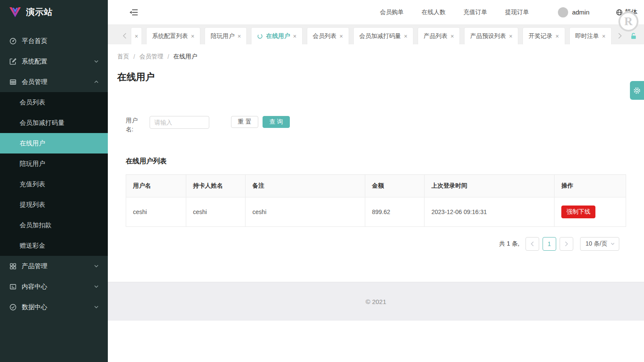 This screenshot has width=644, height=362. What do you see at coordinates (380, 161) in the screenshot?
I see `list-title: 在线用户列表` at bounding box center [380, 161].